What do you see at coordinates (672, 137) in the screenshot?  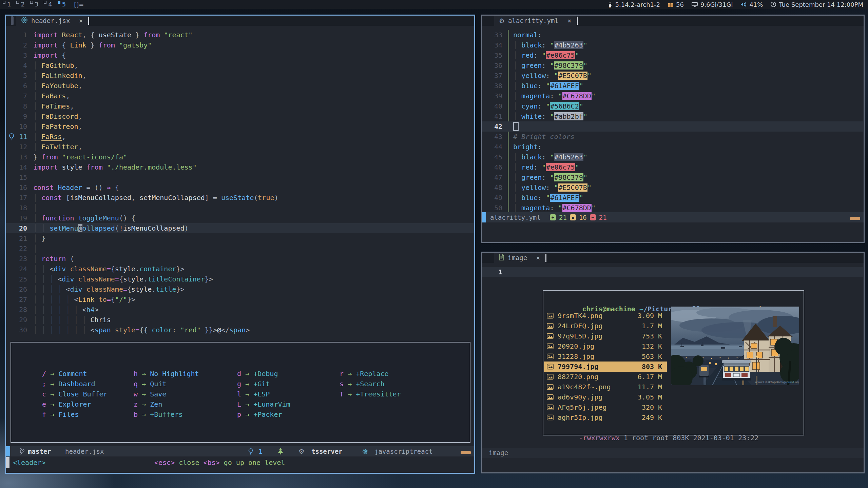 I see `code-line-43: 43# Bright colors` at bounding box center [672, 137].